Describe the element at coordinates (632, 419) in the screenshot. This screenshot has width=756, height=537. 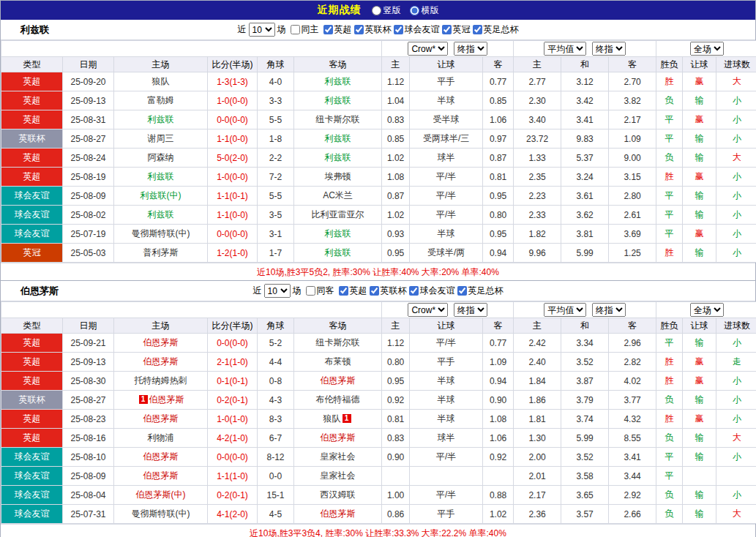
I see `cell-avg-away: 4.32` at that location.